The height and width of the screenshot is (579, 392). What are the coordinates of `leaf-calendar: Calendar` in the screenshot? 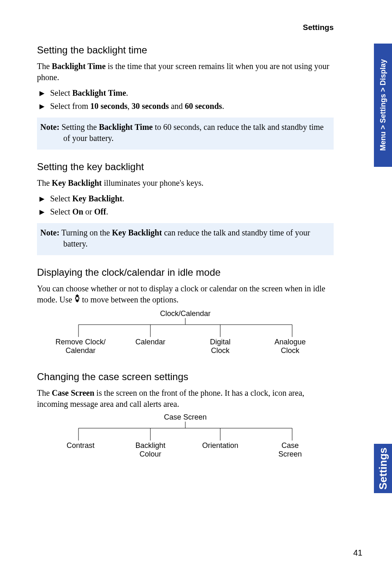 It's located at (150, 346).